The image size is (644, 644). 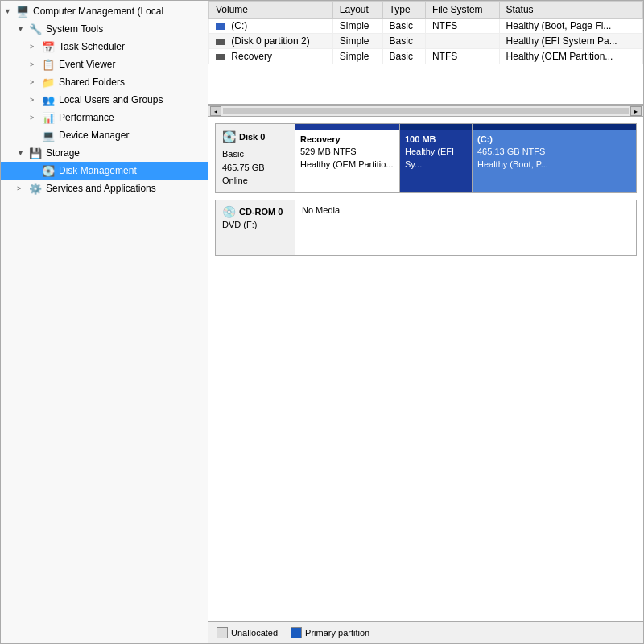 What do you see at coordinates (427, 42) in the screenshot?
I see `table-row: (Disk 0 partition 2) Simple Basic Health…` at bounding box center [427, 42].